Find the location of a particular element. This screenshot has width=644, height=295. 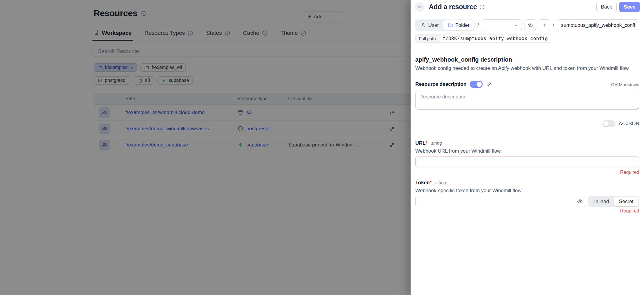

schema-heading: apify_webhook_config description is located at coordinates (527, 60).